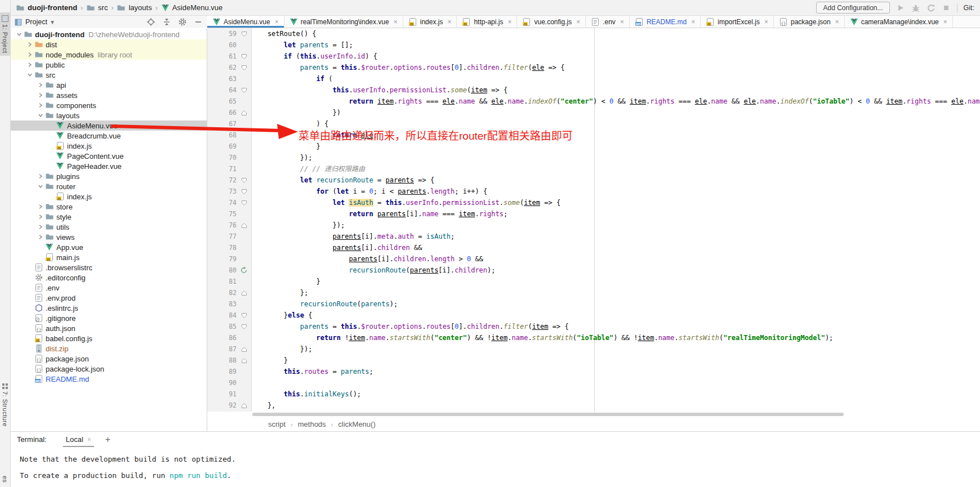 The width and height of the screenshot is (980, 487). Describe the element at coordinates (198, 22) in the screenshot. I see `hide-panel-icon` at that location.